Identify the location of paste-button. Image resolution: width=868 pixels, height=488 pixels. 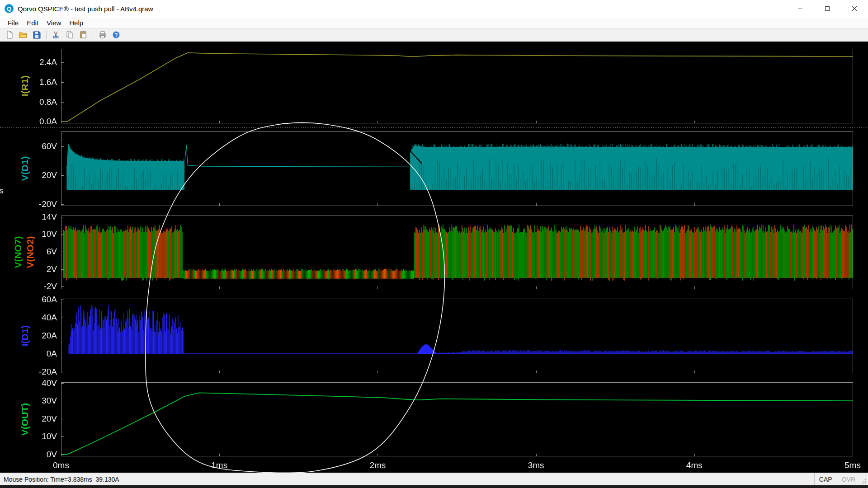
(83, 35).